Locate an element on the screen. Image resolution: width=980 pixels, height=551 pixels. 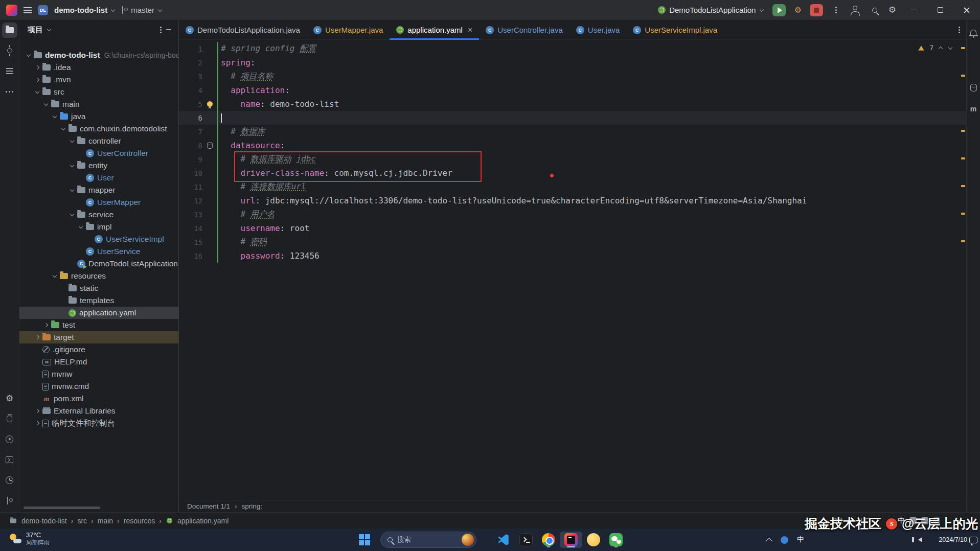
tray-volume-button is located at coordinates (920, 540).